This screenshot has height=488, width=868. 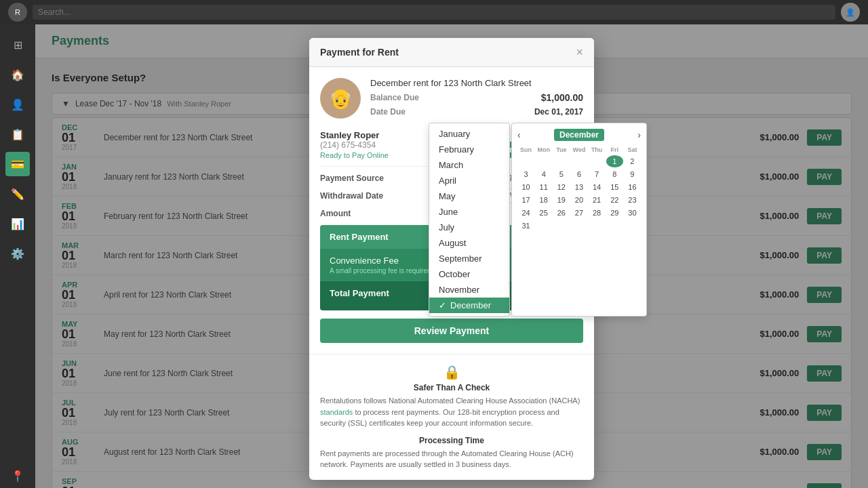 I want to click on nacha-link: standards, so click(x=336, y=412).